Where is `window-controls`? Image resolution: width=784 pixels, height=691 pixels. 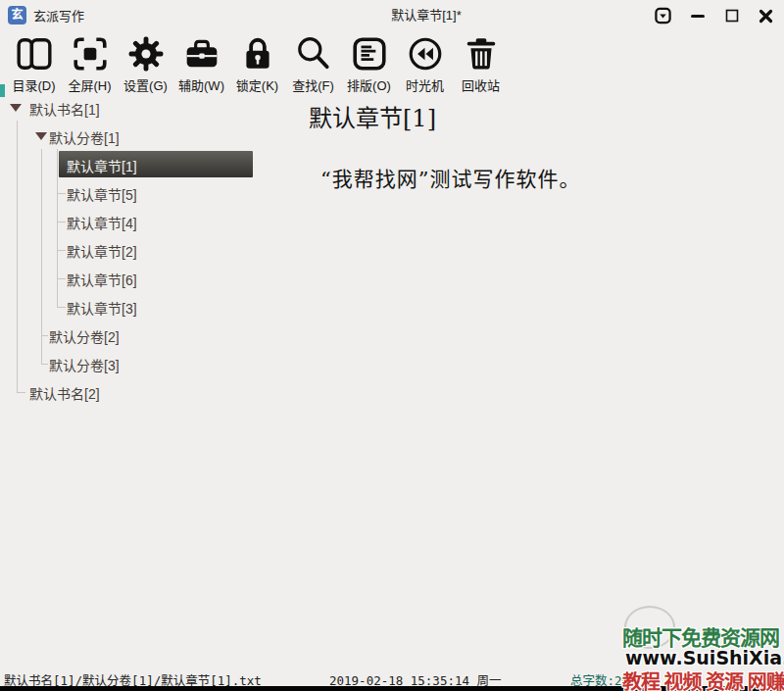
window-controls is located at coordinates (714, 16).